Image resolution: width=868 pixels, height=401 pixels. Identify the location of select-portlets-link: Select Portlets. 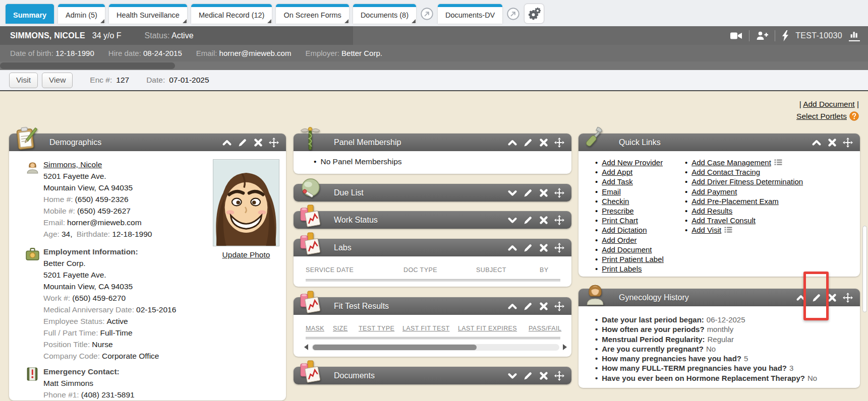
(822, 116).